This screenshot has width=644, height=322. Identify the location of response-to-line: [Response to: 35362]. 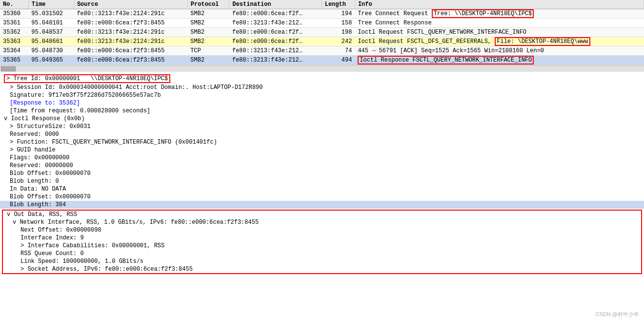
(322, 103).